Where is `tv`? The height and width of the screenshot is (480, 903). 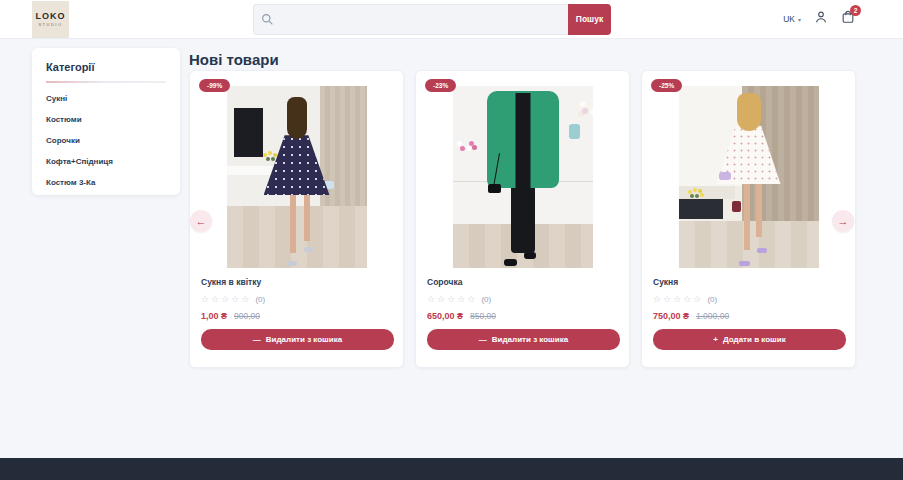 tv is located at coordinates (248, 132).